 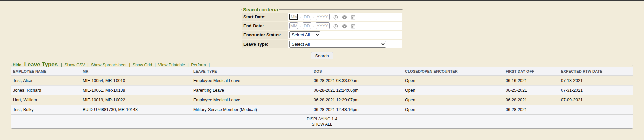 What do you see at coordinates (294, 17) in the screenshot?
I see `start-date-mm-input` at bounding box center [294, 17].